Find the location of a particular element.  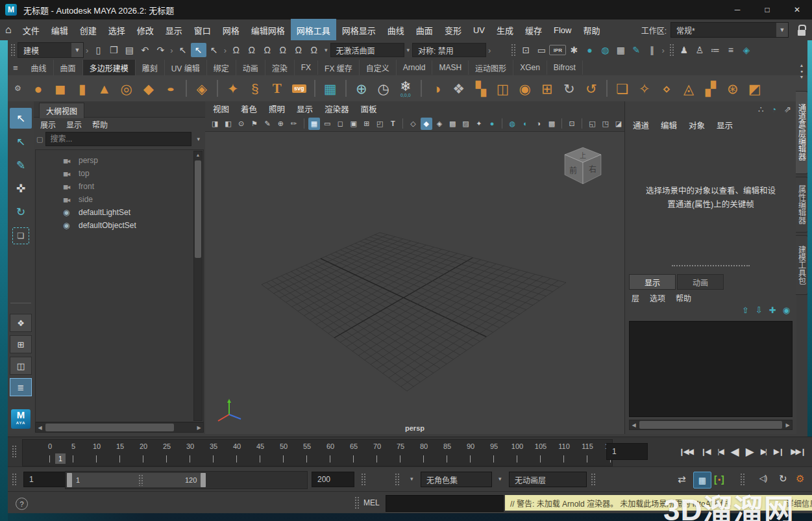

shelf-tab: 动画 is located at coordinates (251, 68).